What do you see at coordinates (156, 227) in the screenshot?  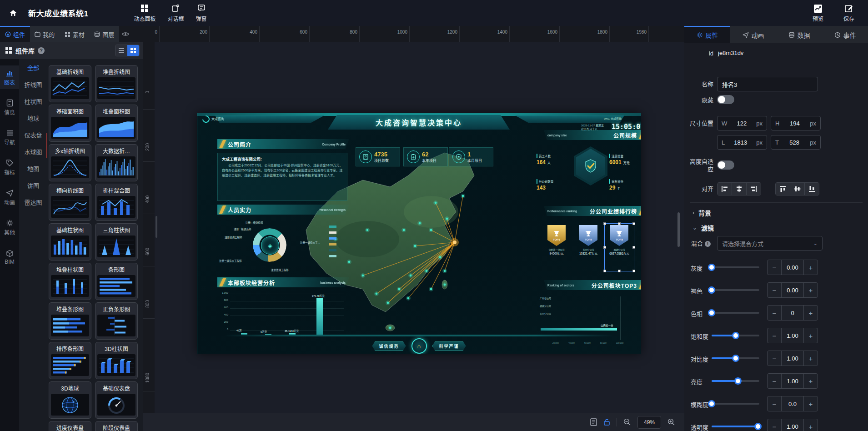 I see `canvas-scrollbar-left` at bounding box center [156, 227].